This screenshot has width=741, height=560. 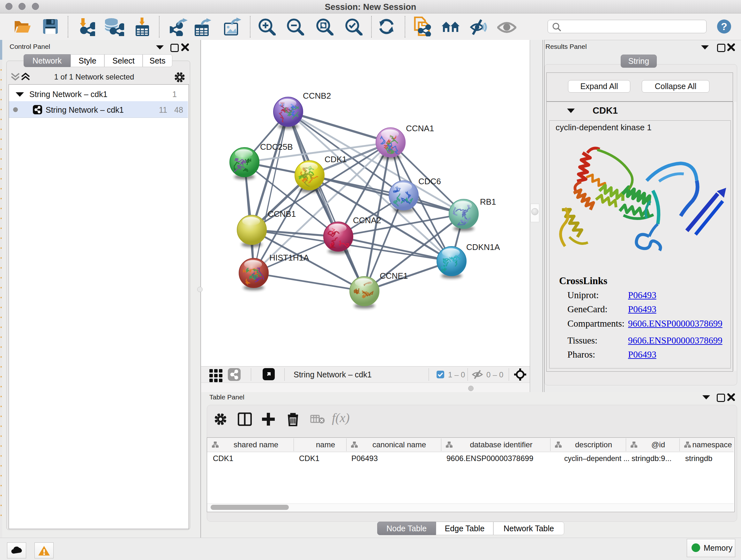 What do you see at coordinates (317, 96) in the screenshot?
I see `svg-text: CCNB2` at bounding box center [317, 96].